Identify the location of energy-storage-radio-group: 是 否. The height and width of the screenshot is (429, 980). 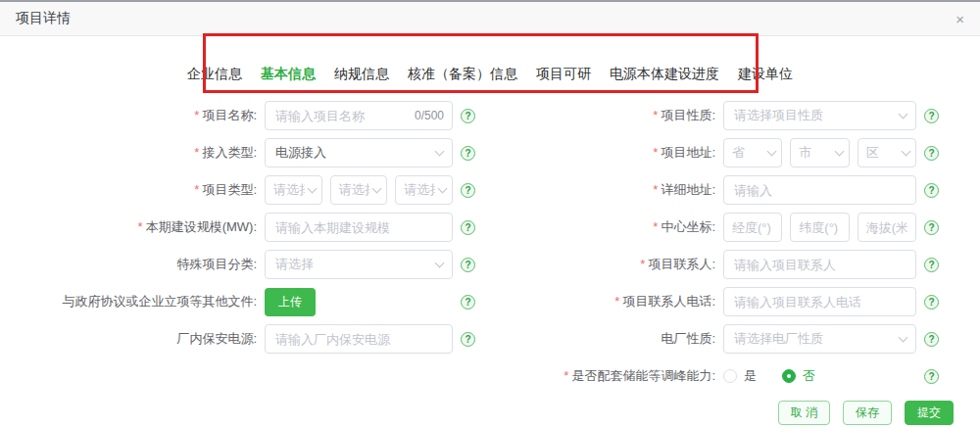
(819, 376).